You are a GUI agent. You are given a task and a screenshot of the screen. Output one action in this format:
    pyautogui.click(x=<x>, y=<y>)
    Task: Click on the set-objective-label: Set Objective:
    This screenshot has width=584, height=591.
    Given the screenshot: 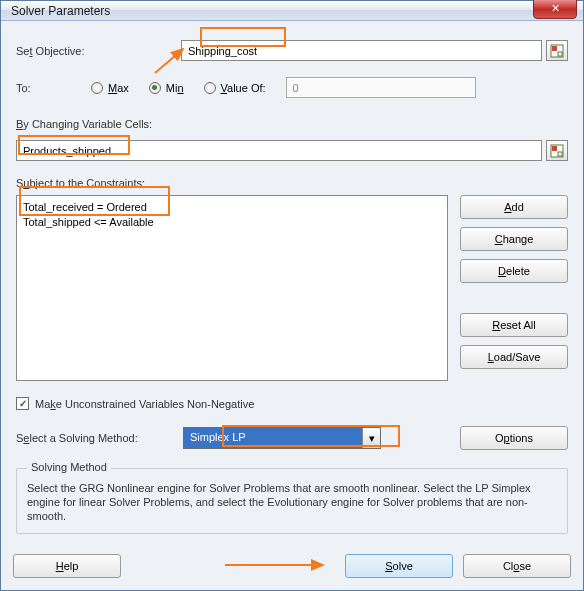 What is the action you would take?
    pyautogui.click(x=98, y=51)
    